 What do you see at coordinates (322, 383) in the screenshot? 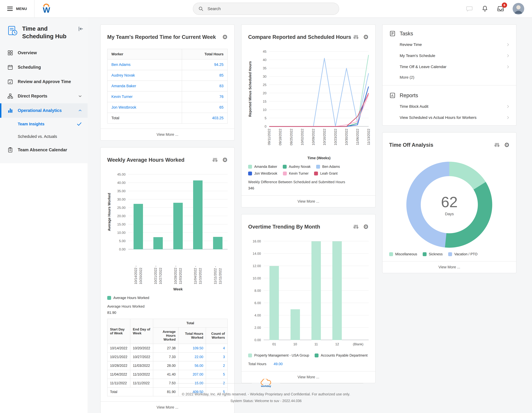
I see `footer-rule-right` at bounding box center [322, 383].